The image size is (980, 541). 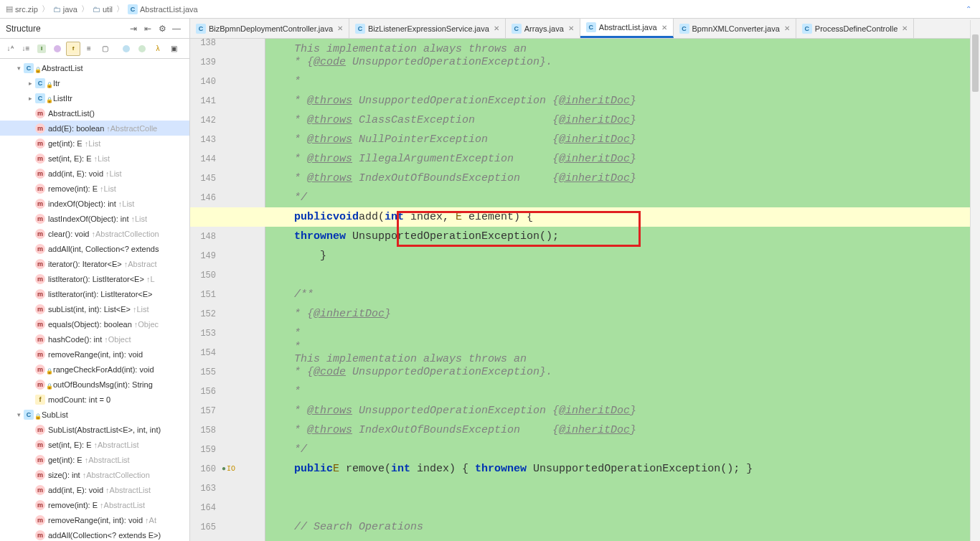 I want to click on line-number: 146, so click(x=206, y=198).